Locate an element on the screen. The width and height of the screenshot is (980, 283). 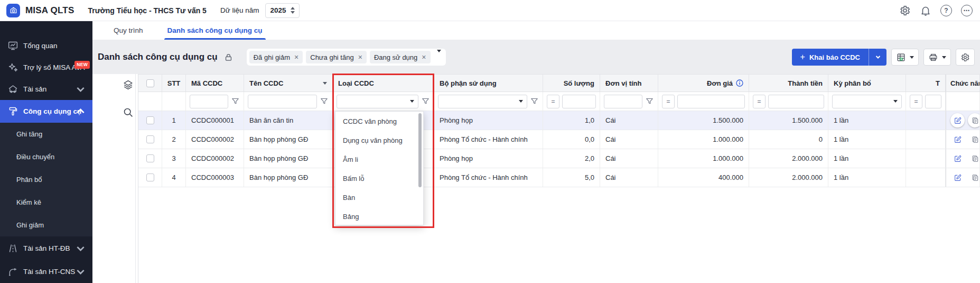
table-row: 4 CCDC000003 Bàn họp phòng GĐ Phòng Tổ c… is located at coordinates (559, 178).